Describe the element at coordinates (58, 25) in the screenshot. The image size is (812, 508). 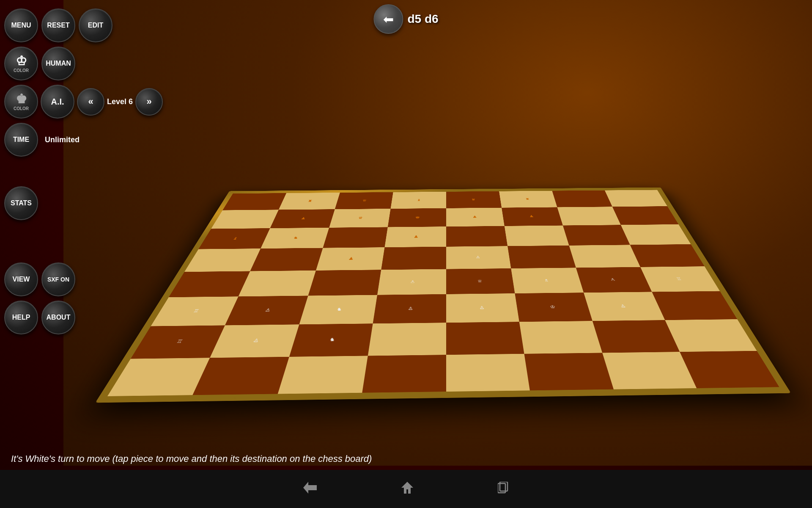
I see `reset-button: RESET` at that location.